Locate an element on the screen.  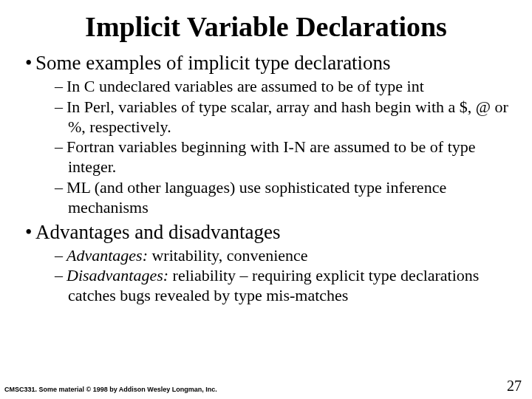
bullet-examples-text: Some examples of implicit type declarati… is located at coordinates (213, 63).